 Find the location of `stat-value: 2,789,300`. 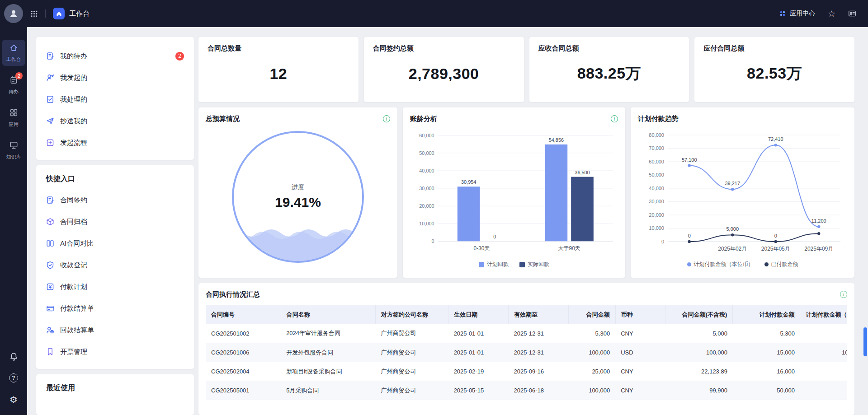

stat-value: 2,789,300 is located at coordinates (444, 74).